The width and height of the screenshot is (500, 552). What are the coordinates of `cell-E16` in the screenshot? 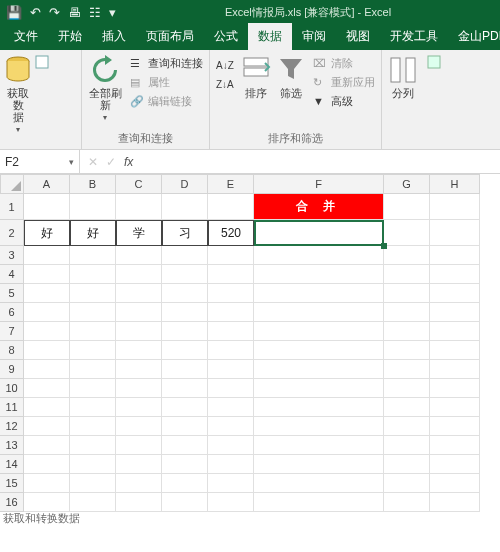 It's located at (231, 502).